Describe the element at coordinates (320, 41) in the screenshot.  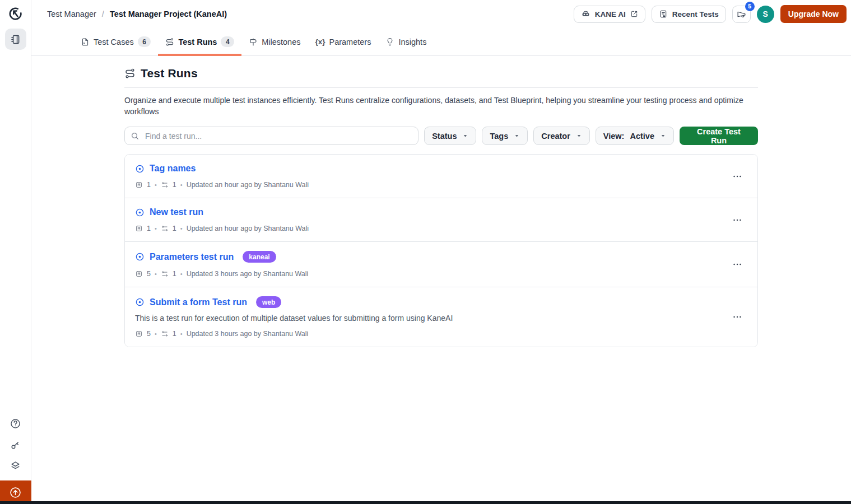
I see `parameters-icon: {x}` at that location.